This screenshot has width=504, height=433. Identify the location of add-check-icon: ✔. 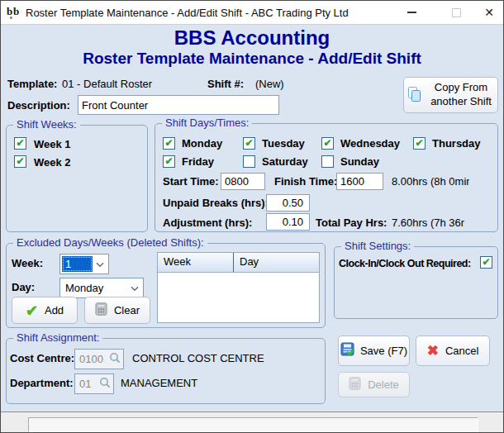
(31, 311).